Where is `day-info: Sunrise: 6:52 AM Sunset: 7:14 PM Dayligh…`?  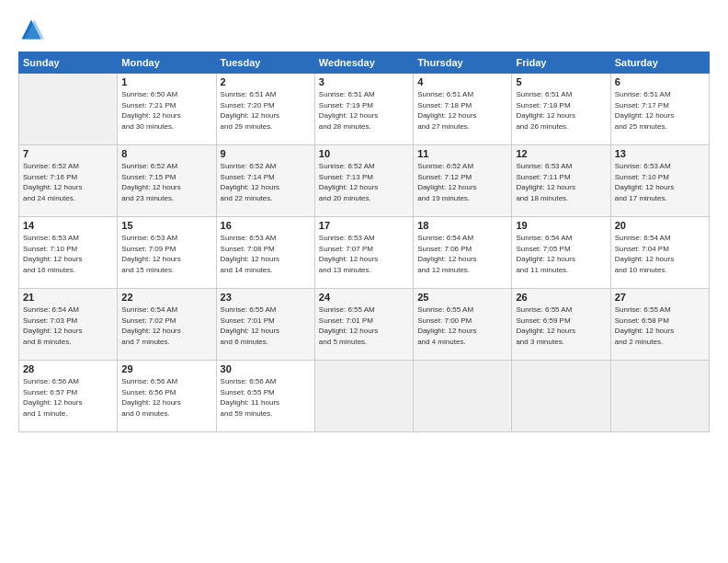
day-info: Sunrise: 6:52 AM Sunset: 7:14 PM Dayligh… is located at coordinates (266, 182).